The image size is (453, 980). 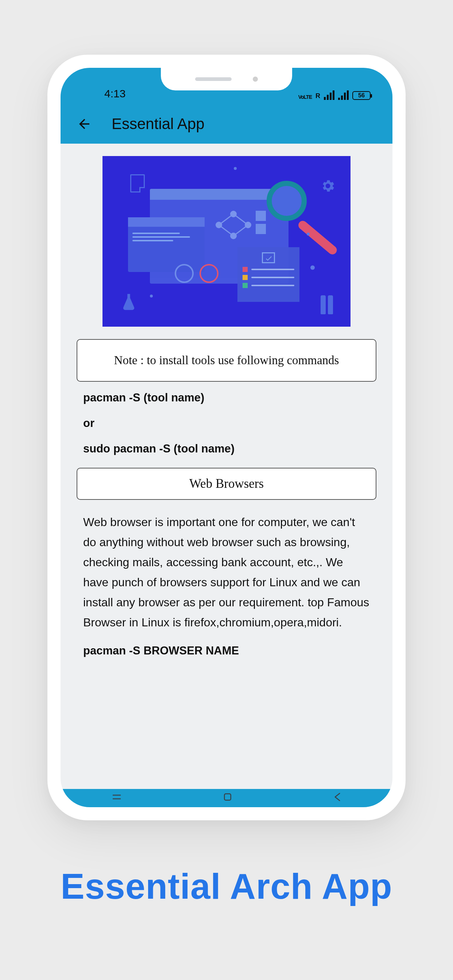 I want to click on nav-recent-icon, so click(x=116, y=797).